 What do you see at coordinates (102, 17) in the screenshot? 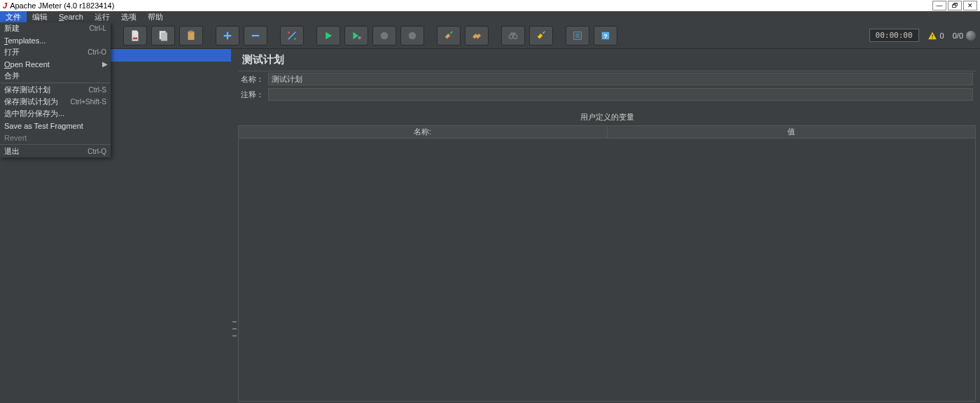
I see `menu-run: 运行` at bounding box center [102, 17].